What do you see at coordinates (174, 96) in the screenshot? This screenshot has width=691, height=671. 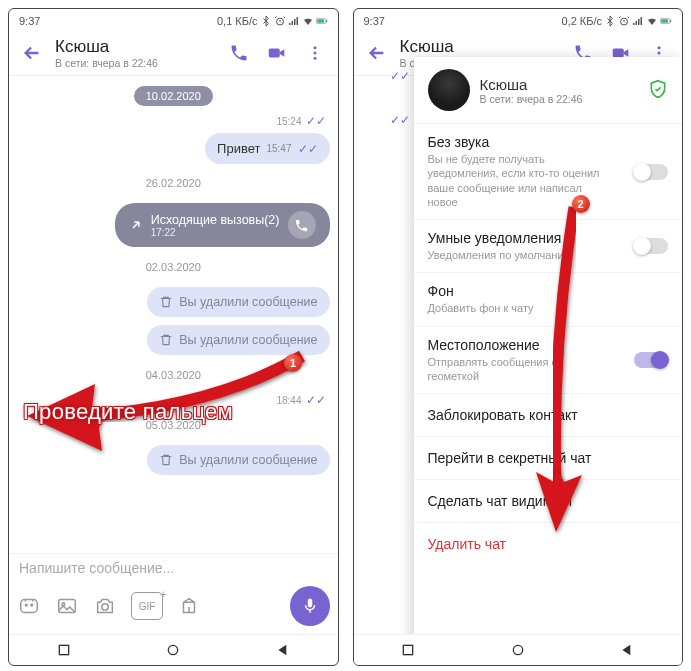 I see `date-pill: 10.02.2020` at bounding box center [174, 96].